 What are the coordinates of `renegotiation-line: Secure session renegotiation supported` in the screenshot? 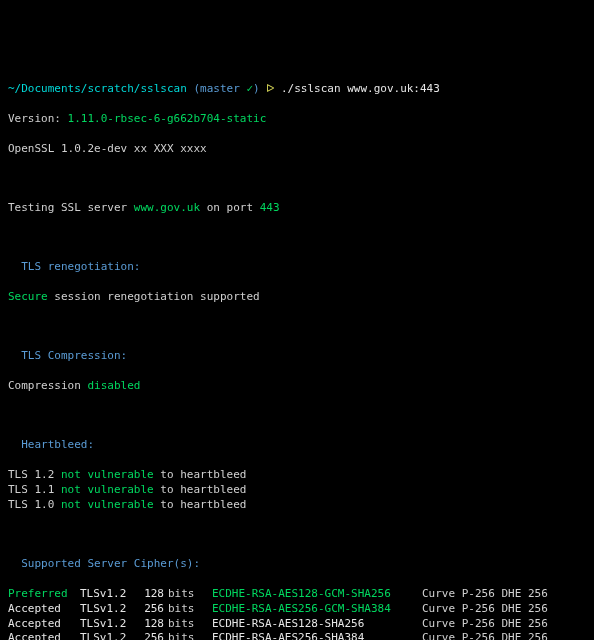 It's located at (297, 298).